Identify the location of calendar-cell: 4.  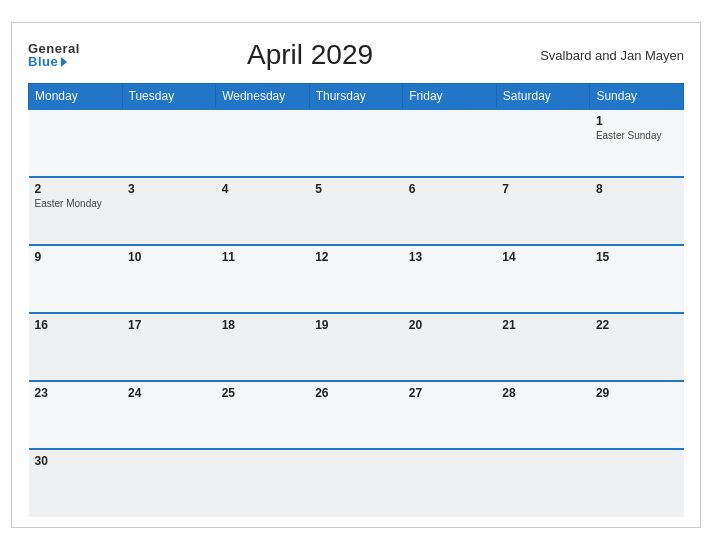
(263, 211).